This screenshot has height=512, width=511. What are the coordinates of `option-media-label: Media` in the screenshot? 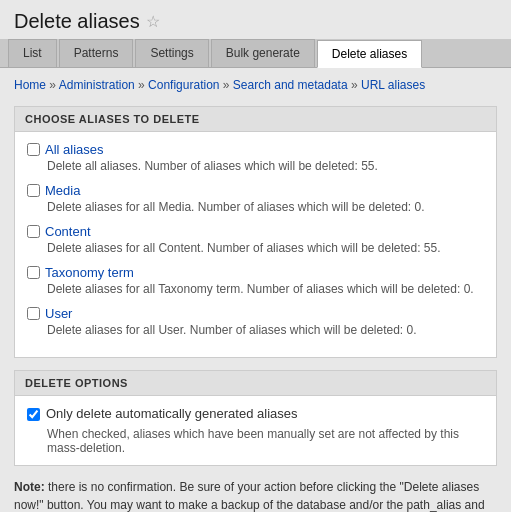 It's located at (256, 190).